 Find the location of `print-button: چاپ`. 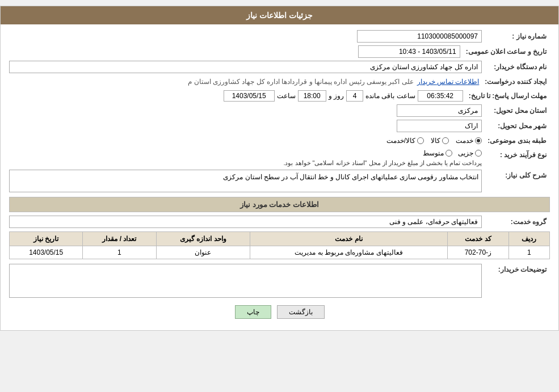

print-button: چاپ is located at coordinates (253, 312).